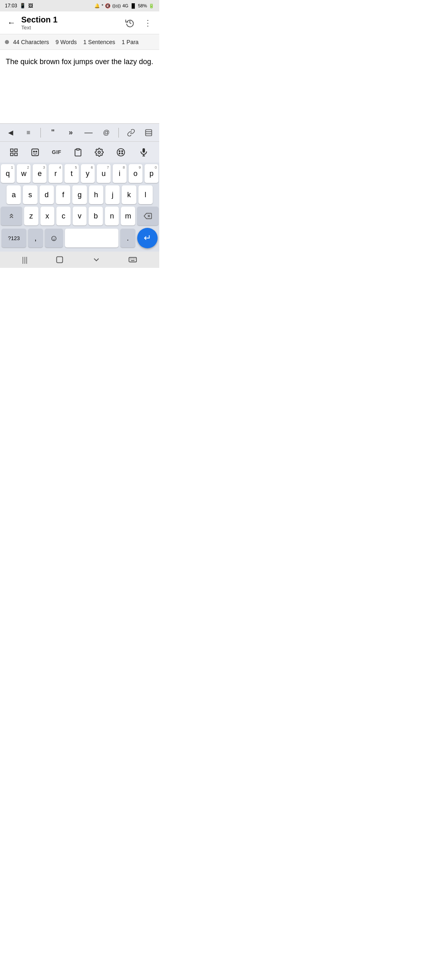 The image size is (441, 980). I want to click on sentences-stat: 1 Sentences, so click(99, 42).